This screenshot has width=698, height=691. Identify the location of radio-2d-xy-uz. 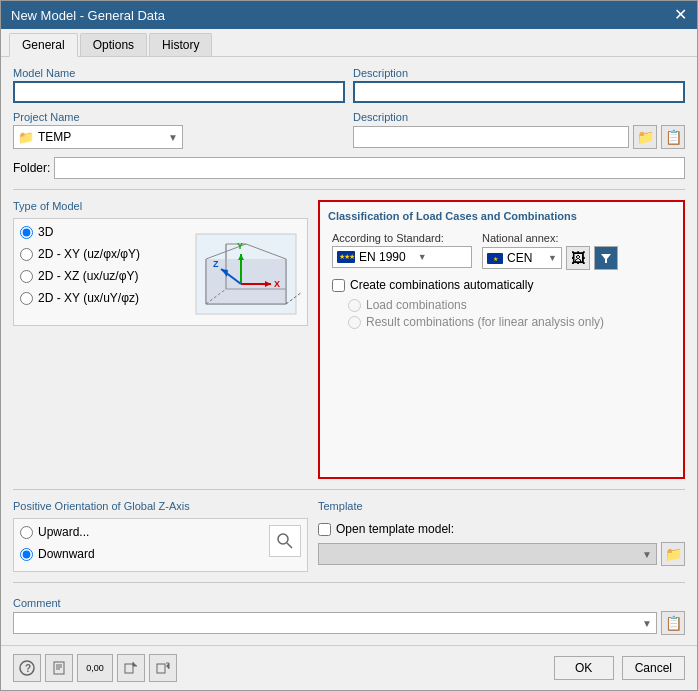
(26, 254).